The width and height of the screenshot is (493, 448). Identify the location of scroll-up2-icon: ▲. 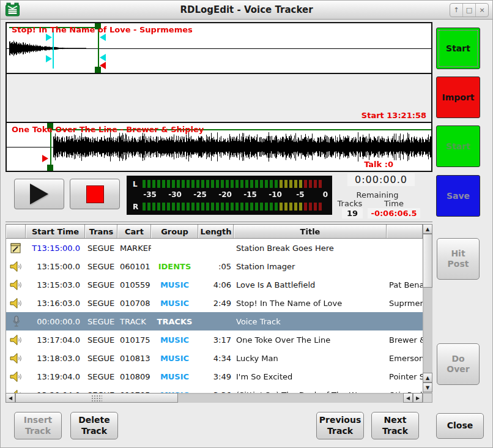
(428, 378).